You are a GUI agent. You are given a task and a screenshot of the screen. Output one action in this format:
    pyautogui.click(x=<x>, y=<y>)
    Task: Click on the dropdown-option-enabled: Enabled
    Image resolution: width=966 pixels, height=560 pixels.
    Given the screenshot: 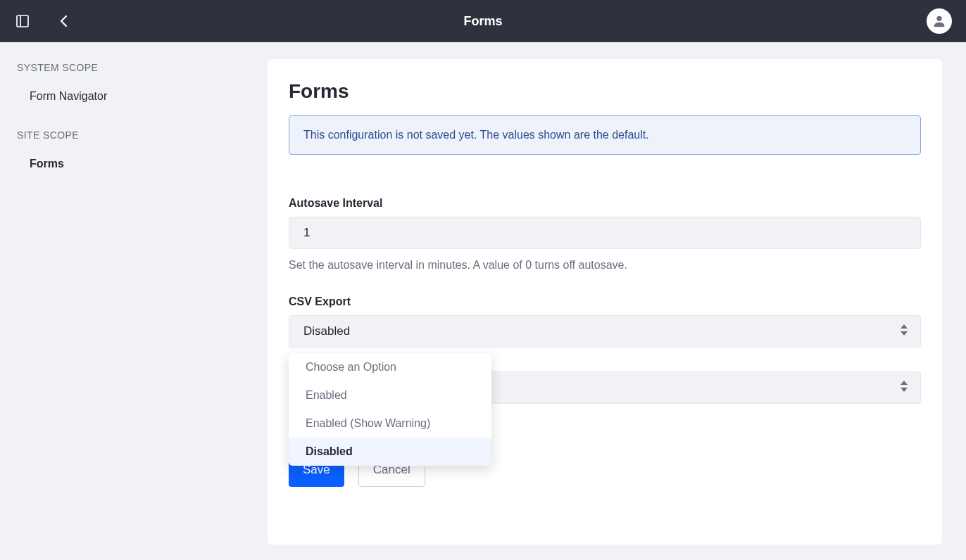 What is the action you would take?
    pyautogui.click(x=390, y=395)
    